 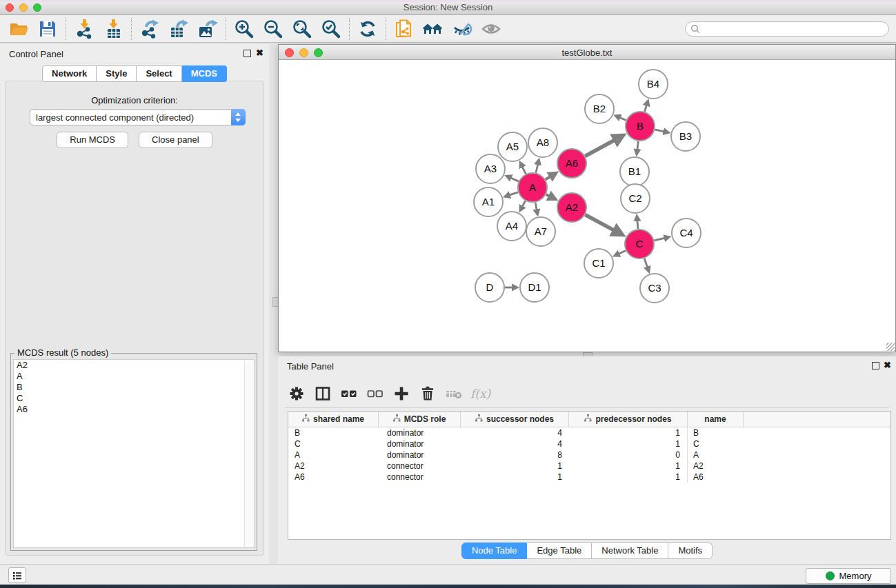 What do you see at coordinates (368, 29) in the screenshot?
I see `refresh-icon` at bounding box center [368, 29].